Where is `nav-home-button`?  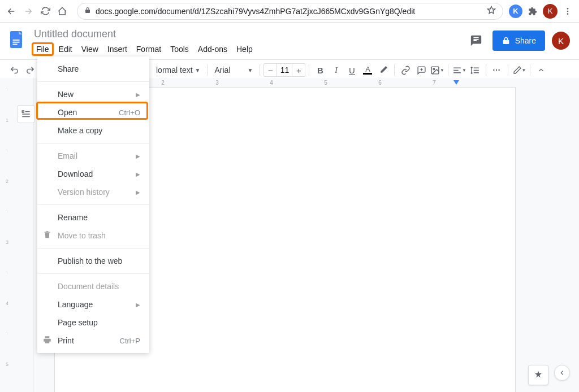
nav-home-button is located at coordinates (62, 11).